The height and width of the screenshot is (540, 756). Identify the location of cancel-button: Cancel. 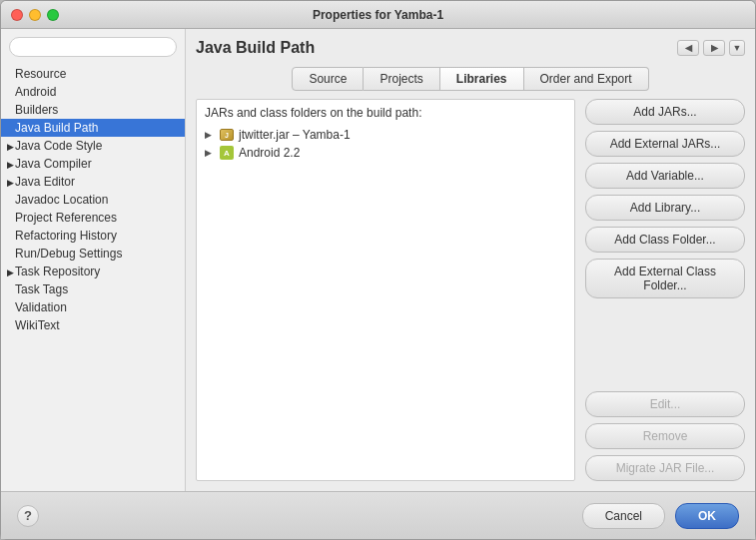
(623, 516).